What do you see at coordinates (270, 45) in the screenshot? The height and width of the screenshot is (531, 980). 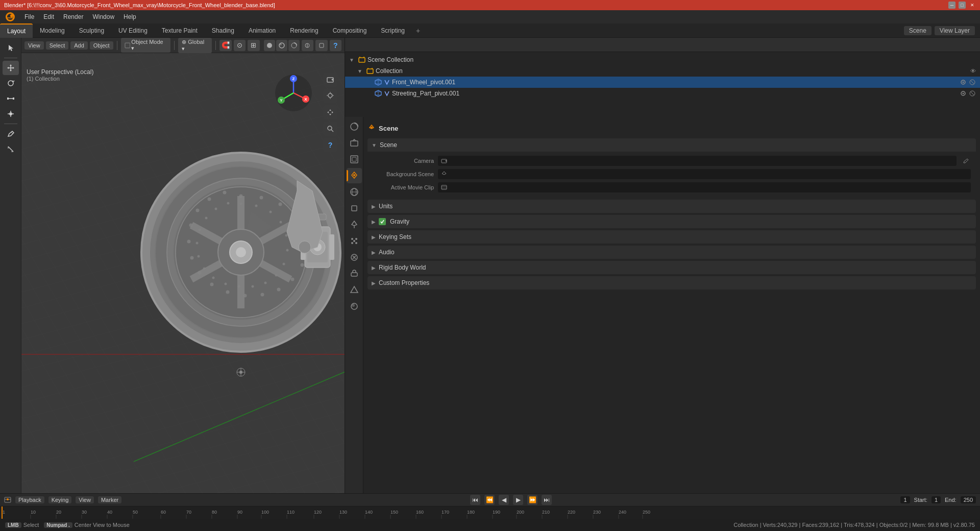 I see `solid-mode` at bounding box center [270, 45].